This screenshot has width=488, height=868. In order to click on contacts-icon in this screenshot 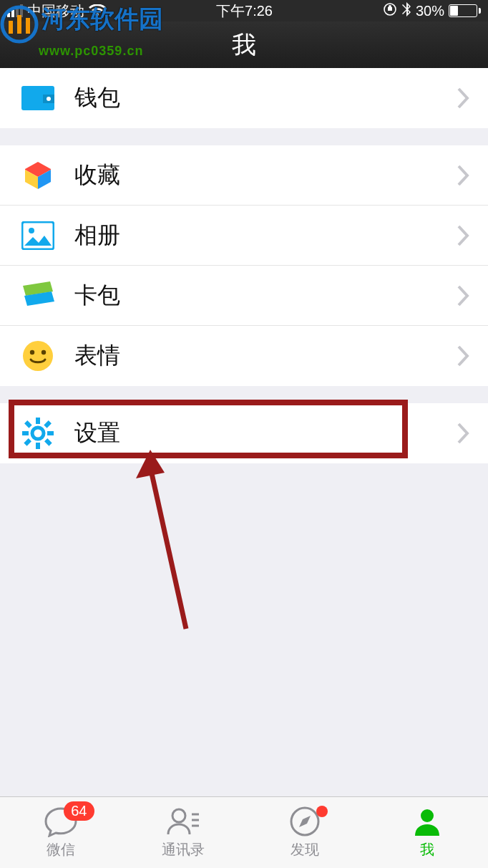, I will do `click(183, 821)`.